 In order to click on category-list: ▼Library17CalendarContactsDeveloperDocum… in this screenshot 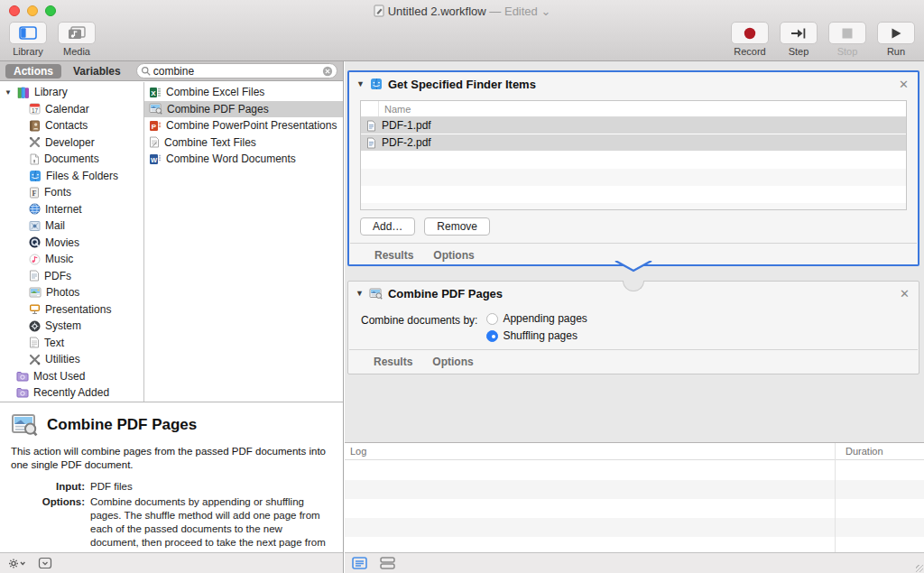, I will do `click(72, 242)`.